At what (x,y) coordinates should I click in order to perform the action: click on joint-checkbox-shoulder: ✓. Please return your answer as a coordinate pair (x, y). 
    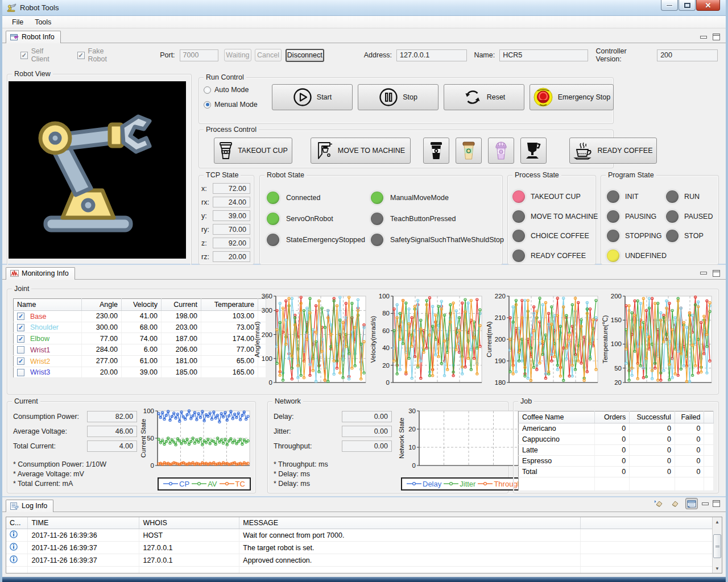
    Looking at the image, I should click on (20, 327).